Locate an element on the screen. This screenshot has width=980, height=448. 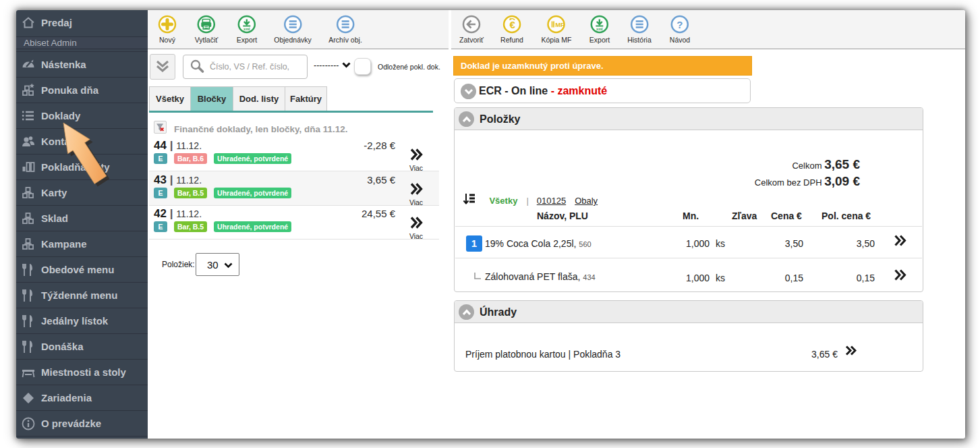
svg-text: MF is located at coordinates (560, 24).